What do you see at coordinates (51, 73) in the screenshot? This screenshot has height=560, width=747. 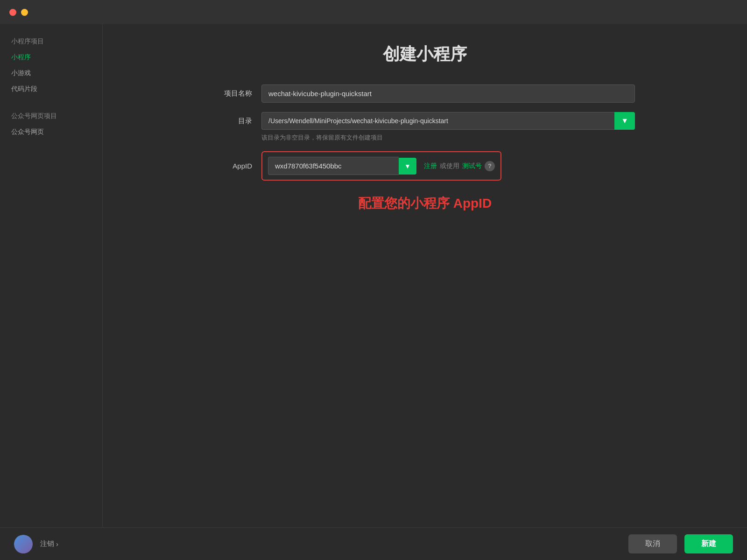 I see `sidebar-item-minigame: 小游戏` at bounding box center [51, 73].